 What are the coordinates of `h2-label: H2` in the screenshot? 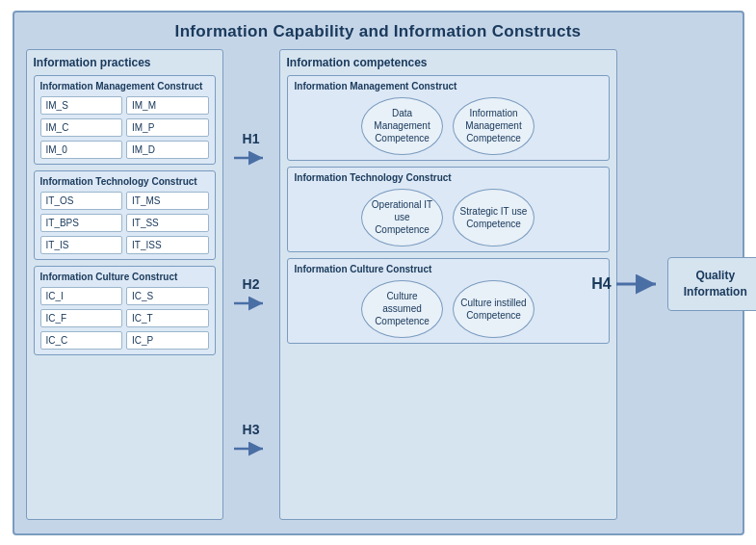 It's located at (251, 284).